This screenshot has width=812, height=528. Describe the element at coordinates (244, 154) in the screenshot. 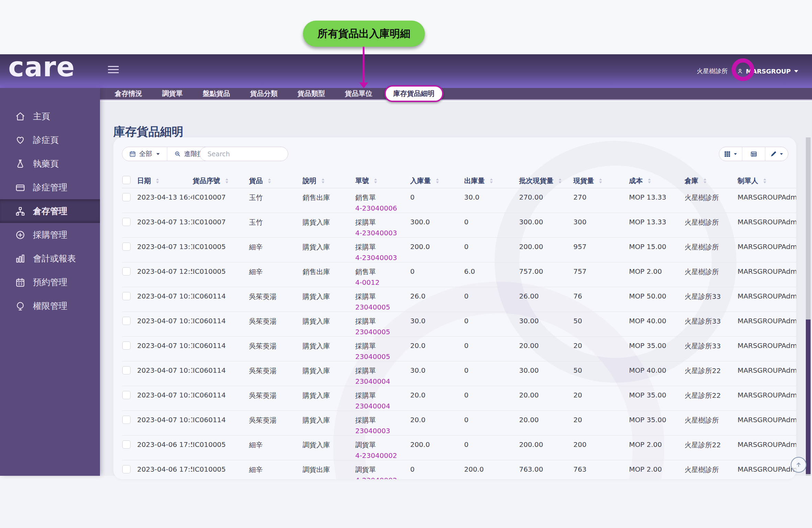

I see `search-input` at that location.